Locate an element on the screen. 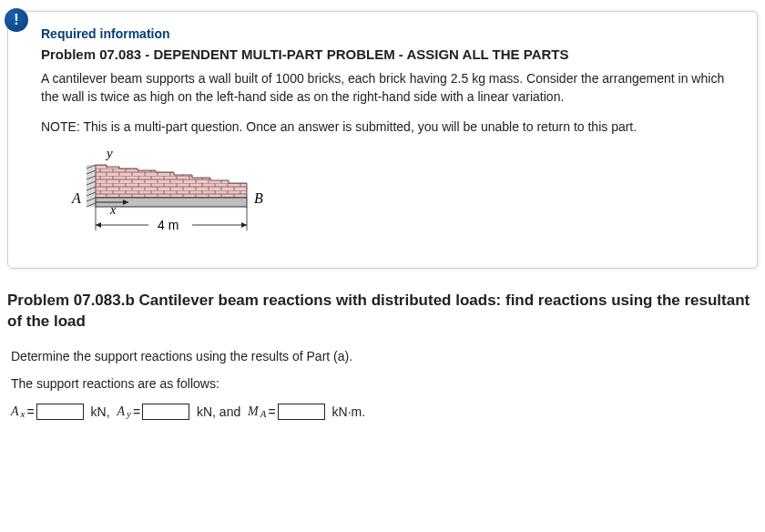 The image size is (765, 532). ma-sub: A is located at coordinates (264, 414).